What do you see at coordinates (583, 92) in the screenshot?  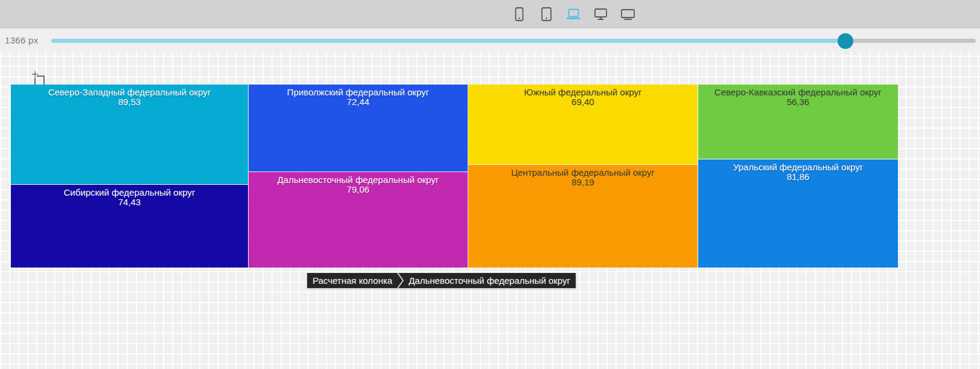 I see `tile-label: Южный федеральный округ` at bounding box center [583, 92].